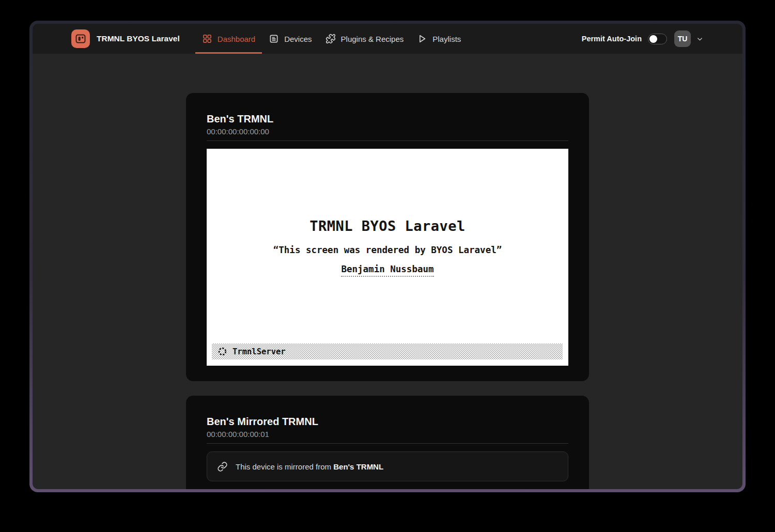 The image size is (775, 532). What do you see at coordinates (612, 39) in the screenshot?
I see `permit-auto-join-label: Permit Auto-Join` at bounding box center [612, 39].